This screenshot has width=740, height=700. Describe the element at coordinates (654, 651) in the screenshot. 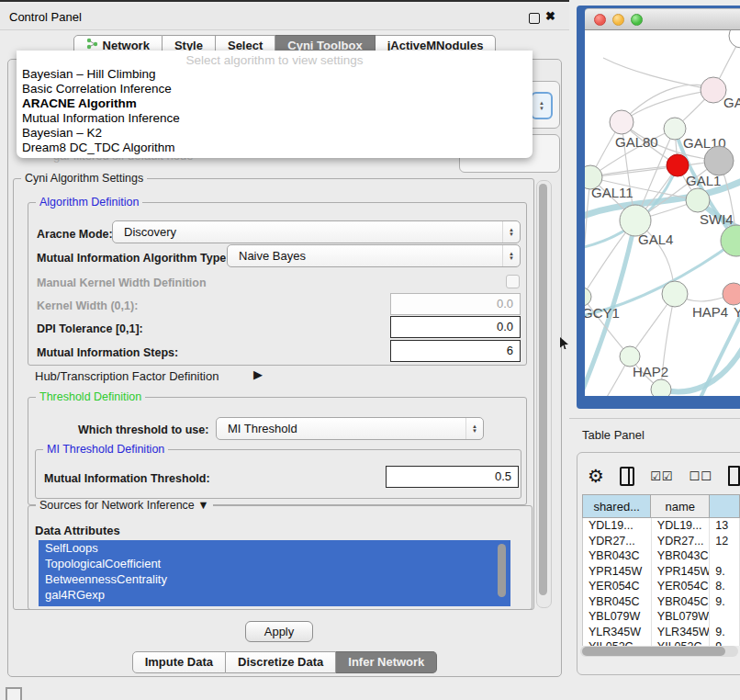

I see `table-hscrollbar-thumb` at that location.